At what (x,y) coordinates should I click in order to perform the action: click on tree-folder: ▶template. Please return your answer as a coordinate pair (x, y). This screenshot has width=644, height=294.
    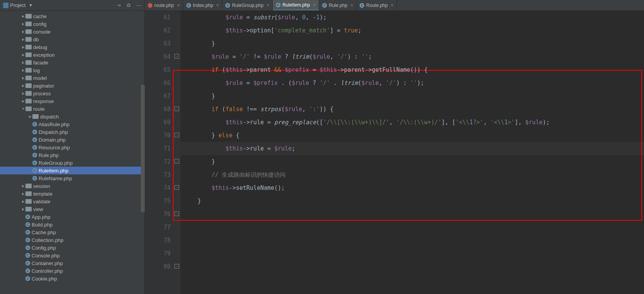
    Looking at the image, I should click on (72, 194).